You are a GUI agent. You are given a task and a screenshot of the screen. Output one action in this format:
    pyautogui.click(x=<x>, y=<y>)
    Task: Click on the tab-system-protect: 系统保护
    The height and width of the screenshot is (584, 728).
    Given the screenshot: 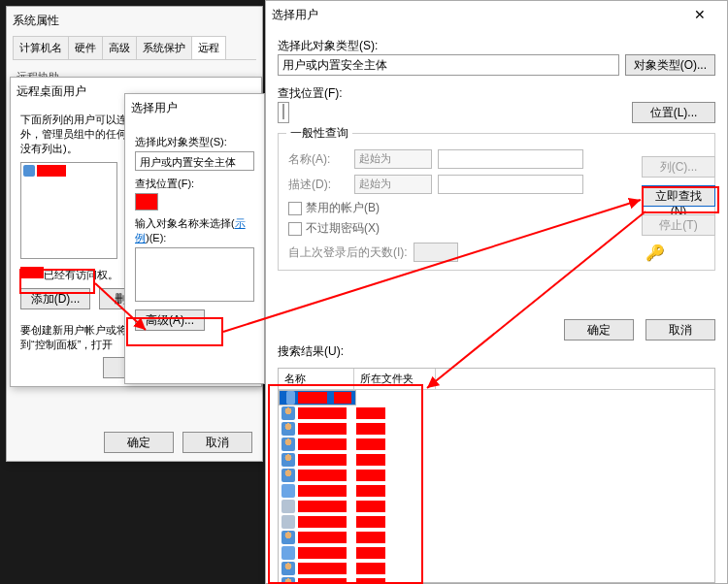 What is the action you would take?
    pyautogui.click(x=164, y=48)
    